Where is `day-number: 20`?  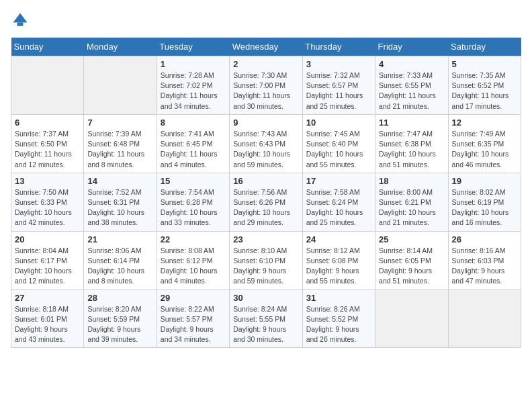
day-number: 20 is located at coordinates (47, 239).